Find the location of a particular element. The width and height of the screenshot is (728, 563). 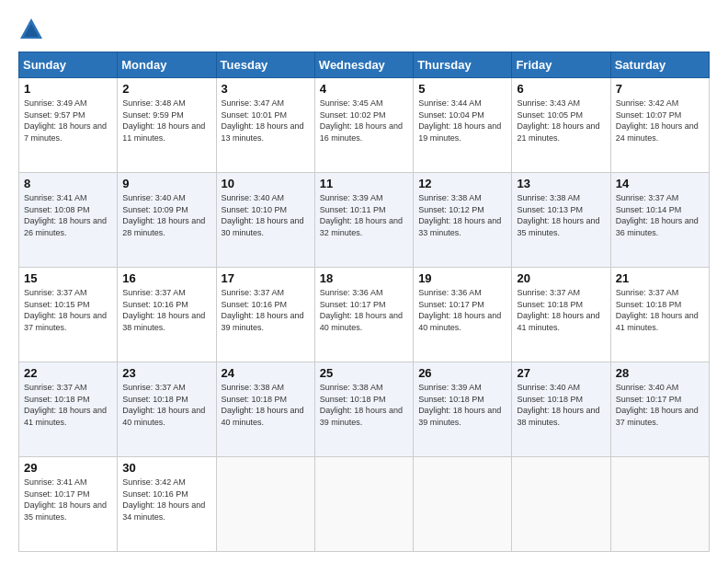

calendar-day-cell: 3 Sunrise: 3:47 AMSunset: 10:01 PMDaylig… is located at coordinates (265, 125).